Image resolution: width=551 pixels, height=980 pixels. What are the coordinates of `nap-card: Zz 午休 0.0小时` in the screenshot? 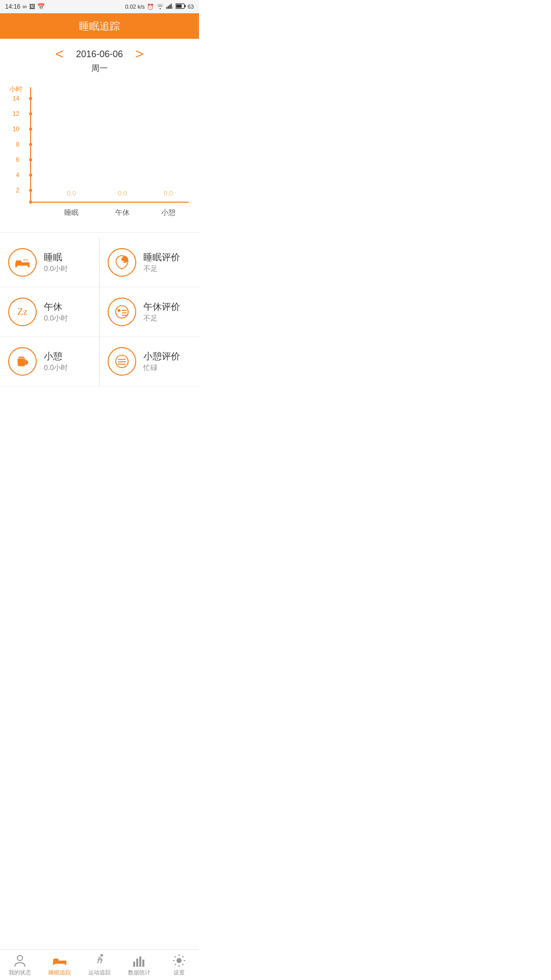 It's located at (50, 312).